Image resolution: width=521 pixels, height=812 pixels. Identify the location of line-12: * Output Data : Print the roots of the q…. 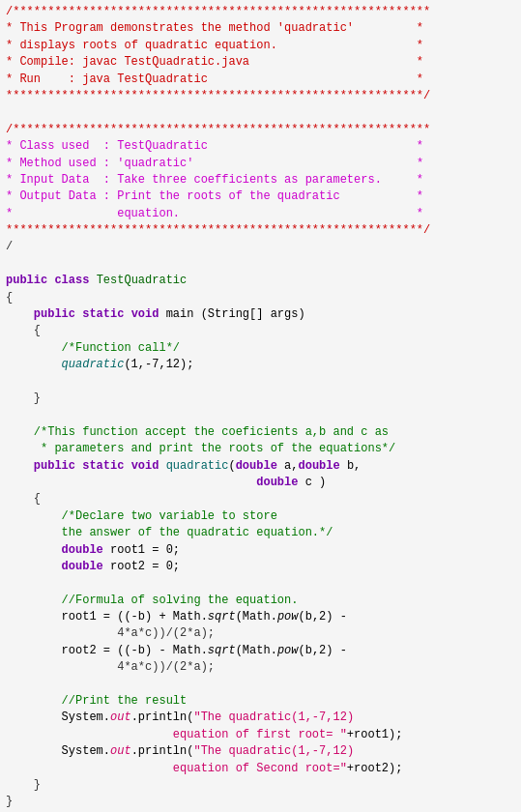
(261, 197).